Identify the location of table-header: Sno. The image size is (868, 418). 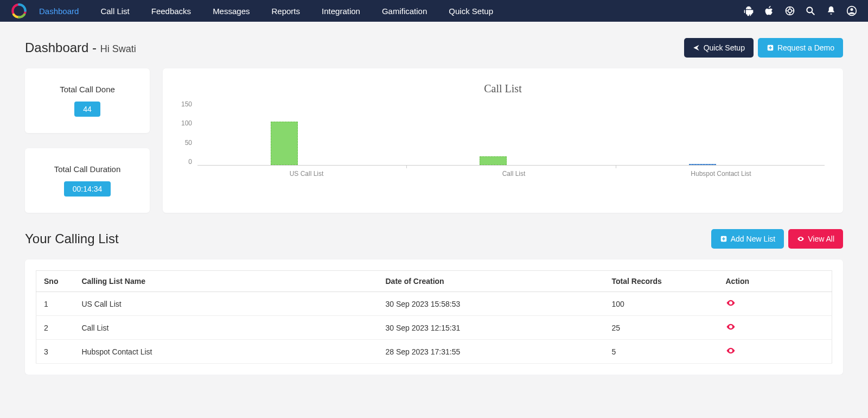
(55, 281).